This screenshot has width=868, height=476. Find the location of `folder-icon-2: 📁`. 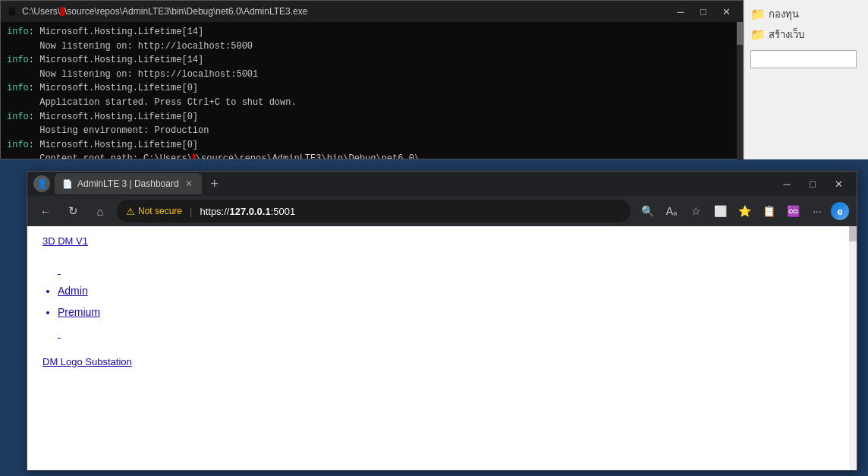

folder-icon-2: 📁 is located at coordinates (758, 35).